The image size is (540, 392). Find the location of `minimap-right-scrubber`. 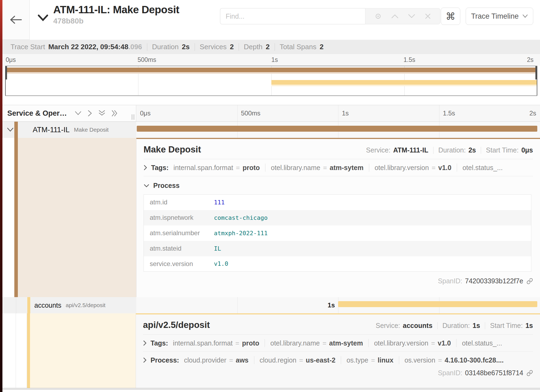

minimap-right-scrubber is located at coordinates (536, 73).